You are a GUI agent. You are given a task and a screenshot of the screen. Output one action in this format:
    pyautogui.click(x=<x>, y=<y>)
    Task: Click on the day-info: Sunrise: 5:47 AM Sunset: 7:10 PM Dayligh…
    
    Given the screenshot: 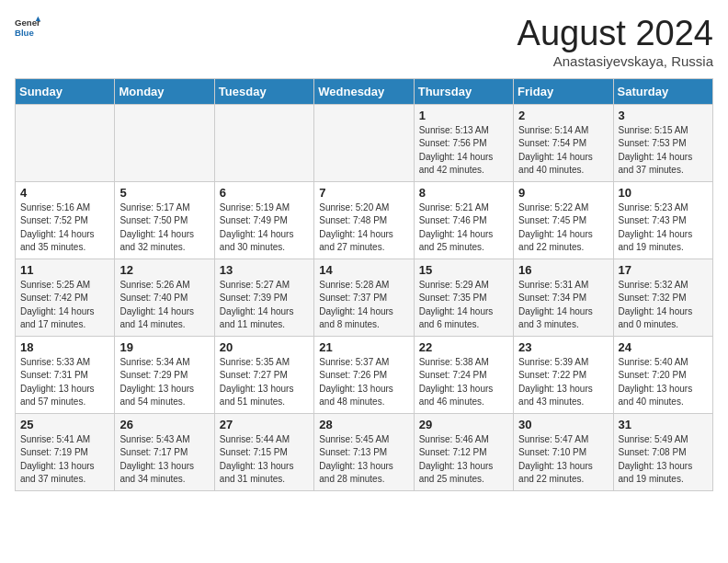 What is the action you would take?
    pyautogui.click(x=563, y=460)
    